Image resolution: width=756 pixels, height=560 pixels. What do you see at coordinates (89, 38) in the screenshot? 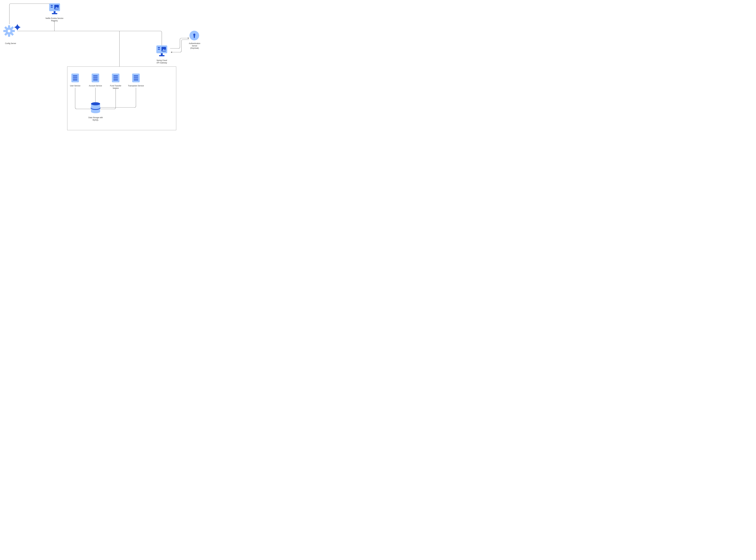
I see `edge-bus-to-gateway` at bounding box center [89, 38].